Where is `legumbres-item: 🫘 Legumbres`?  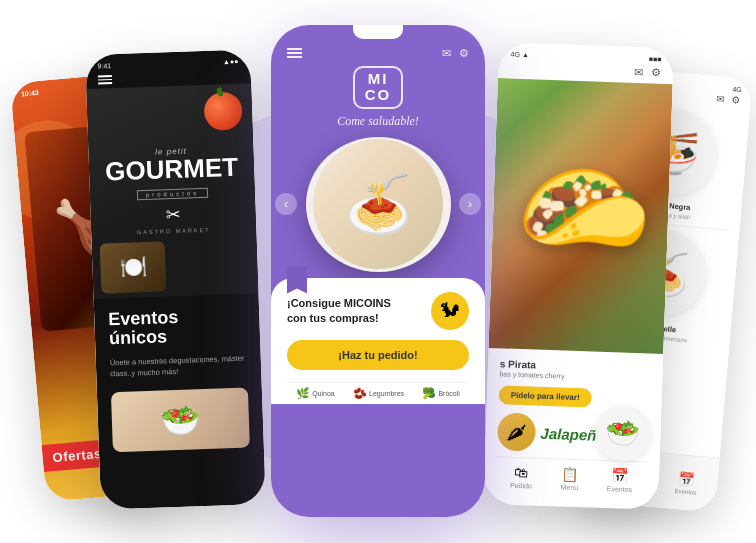 legumbres-item: 🫘 Legumbres is located at coordinates (378, 394).